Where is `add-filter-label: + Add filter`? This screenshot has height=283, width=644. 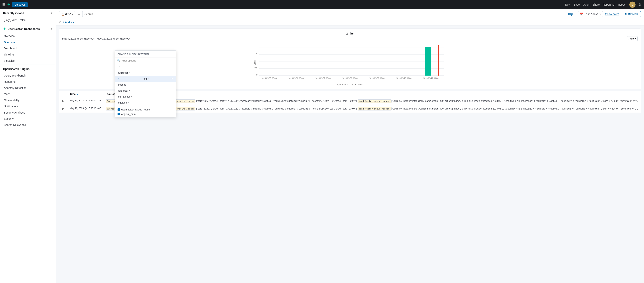
add-filter-label: + Add filter is located at coordinates (69, 22).